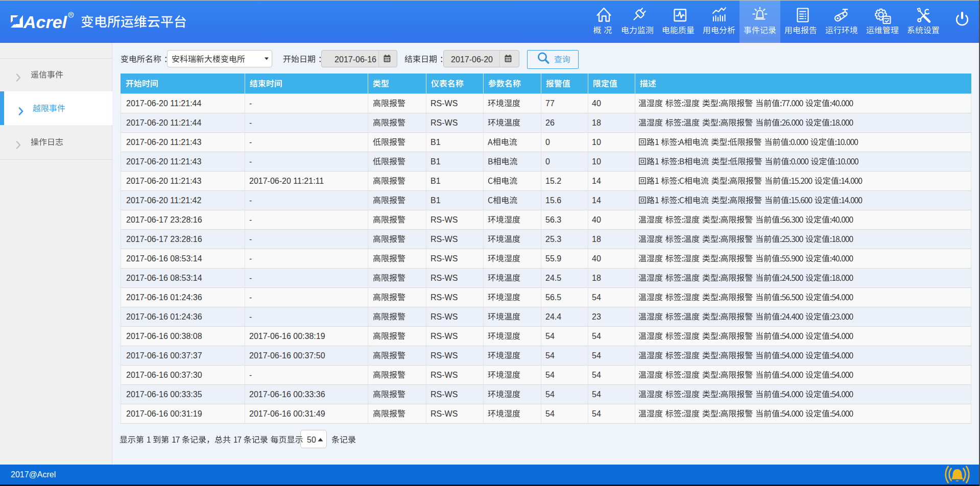 Image resolution: width=980 pixels, height=486 pixels. What do you see at coordinates (163, 200) in the screenshot?
I see `svg-text: 2017-06-20 11:21:42` at bounding box center [163, 200].